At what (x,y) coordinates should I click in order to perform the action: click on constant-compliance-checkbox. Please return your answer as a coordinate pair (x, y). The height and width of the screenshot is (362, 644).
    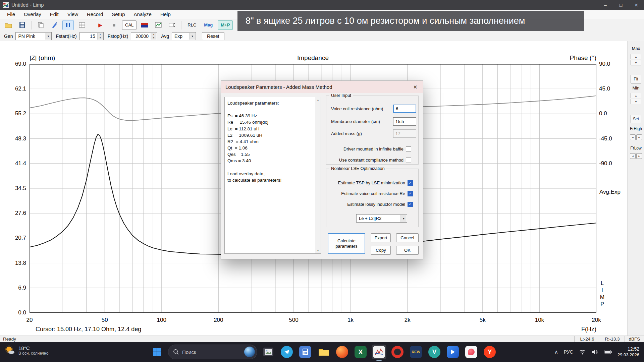
    Looking at the image, I should click on (409, 160).